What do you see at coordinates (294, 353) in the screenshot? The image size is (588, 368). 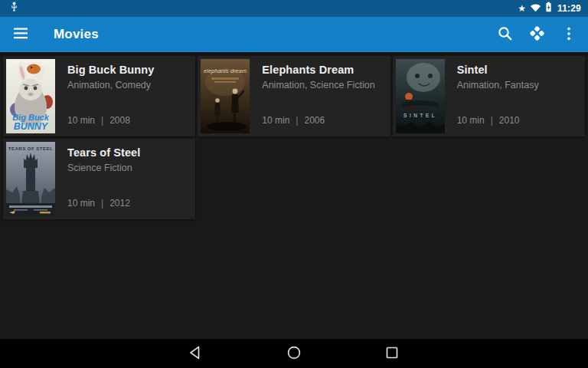 I see `navigation-bar` at bounding box center [294, 353].